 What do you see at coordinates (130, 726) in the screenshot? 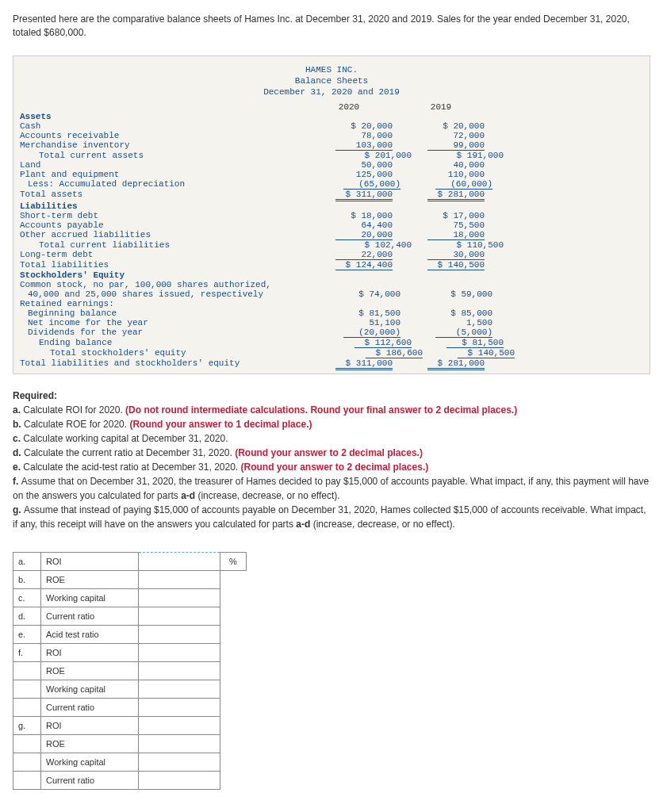
I see `answer-row: g.ROI` at bounding box center [130, 726].